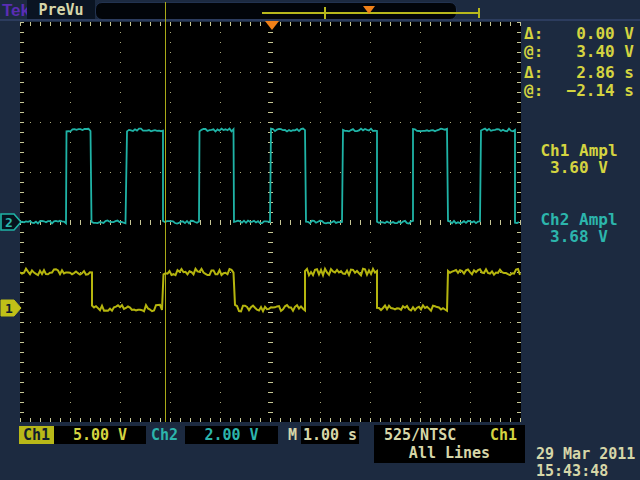 The width and height of the screenshot is (640, 480). What do you see at coordinates (9, 308) in the screenshot?
I see `ch1-marker-label: 1` at bounding box center [9, 308].